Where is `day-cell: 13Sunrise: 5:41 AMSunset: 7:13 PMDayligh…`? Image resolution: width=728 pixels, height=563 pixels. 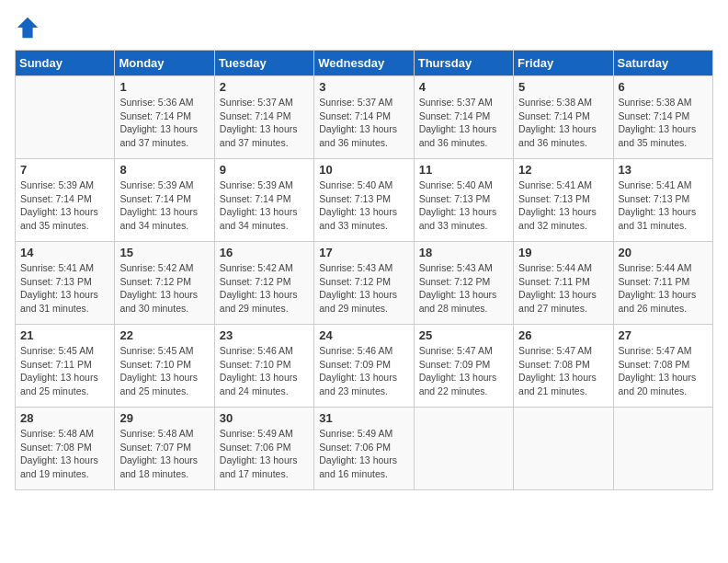
day-cell: 13Sunrise: 5:41 AMSunset: 7:13 PMDayligh… is located at coordinates (663, 201).